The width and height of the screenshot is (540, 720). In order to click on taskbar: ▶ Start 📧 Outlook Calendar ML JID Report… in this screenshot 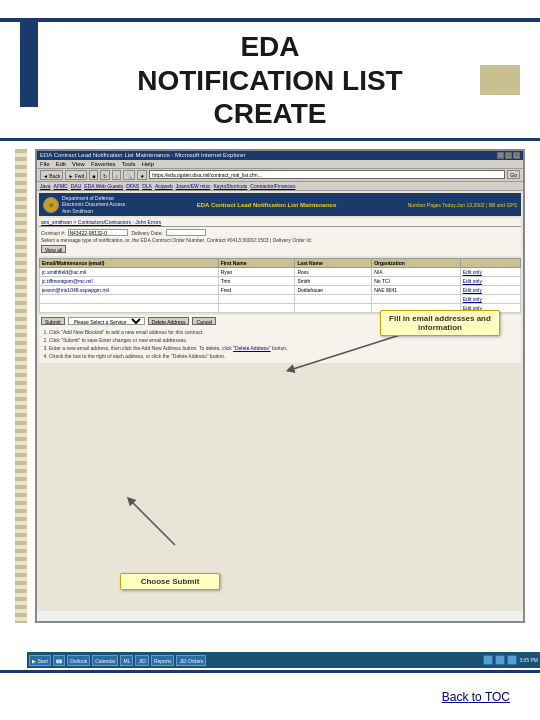, I will do `click(284, 660)`.